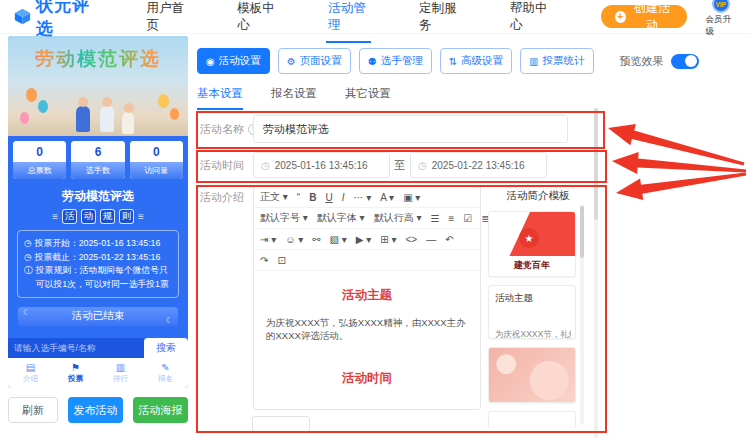 Image resolution: width=750 pixels, height=439 pixels. What do you see at coordinates (367, 378) in the screenshot?
I see `editor-heading-time: 活动时间` at bounding box center [367, 378].